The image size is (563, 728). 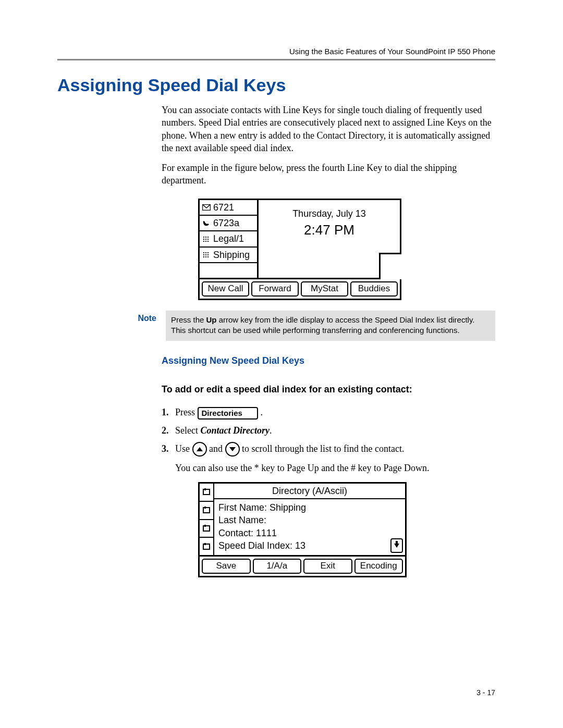 I want to click on step-1-post: ., so click(x=262, y=412).